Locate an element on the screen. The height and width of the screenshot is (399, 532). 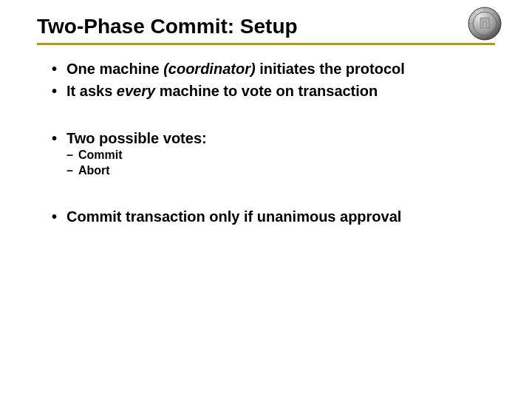
title-area: Two-Phase Commit: Setup is located at coordinates (266, 30).